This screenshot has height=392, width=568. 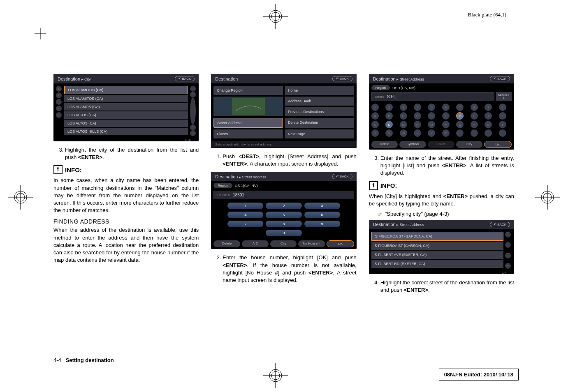 What do you see at coordinates (126, 131) in the screenshot?
I see `city-item: LOS ALTOS HILLS (CA)` at bounding box center [126, 131].